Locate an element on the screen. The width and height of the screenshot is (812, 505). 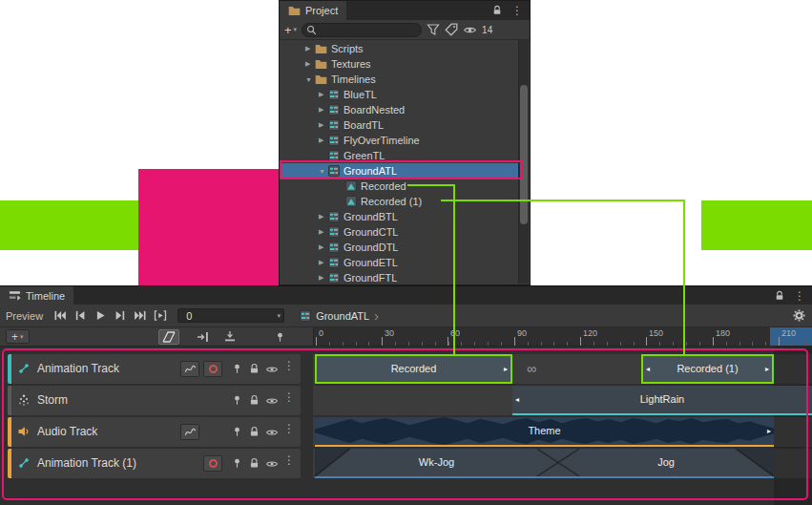
ruler-minor-ticks is located at coordinates (564, 344).